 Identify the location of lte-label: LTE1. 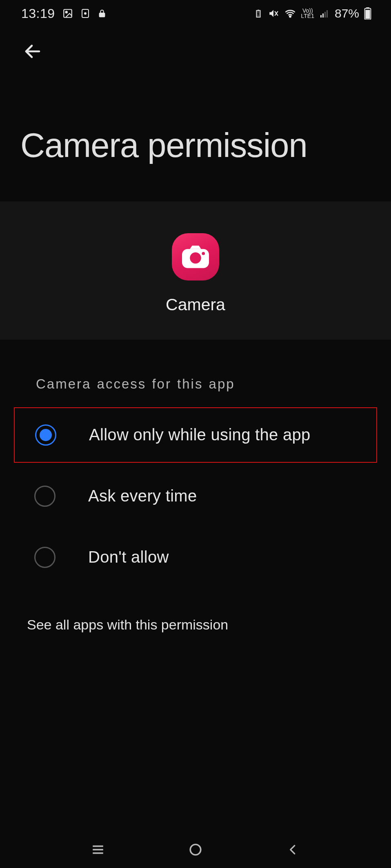
(308, 16).